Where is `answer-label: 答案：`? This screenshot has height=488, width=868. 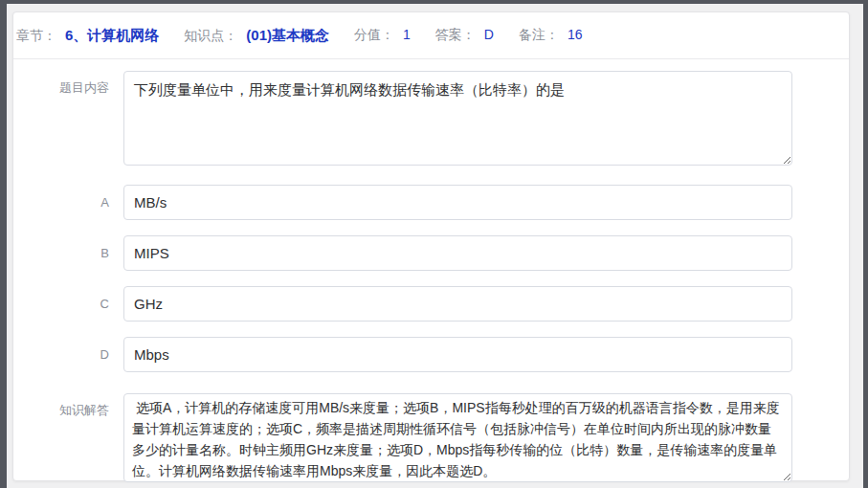 answer-label: 答案： is located at coordinates (456, 35).